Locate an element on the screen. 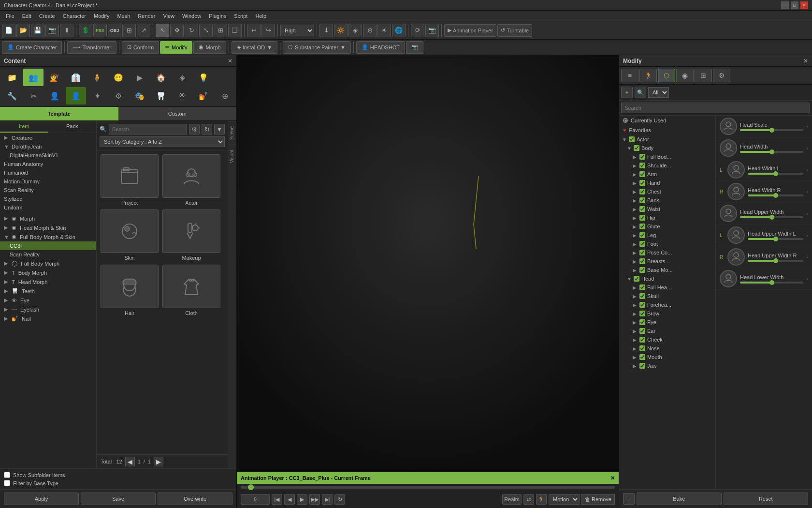 The width and height of the screenshot is (812, 508). modify-tab-material: ◉ is located at coordinates (685, 75).